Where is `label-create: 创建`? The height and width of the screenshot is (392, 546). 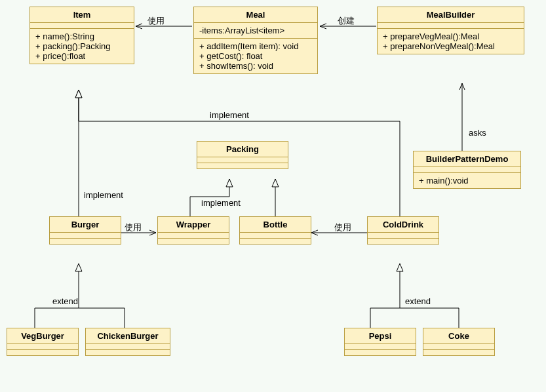 label-create: 创建 is located at coordinates (346, 21).